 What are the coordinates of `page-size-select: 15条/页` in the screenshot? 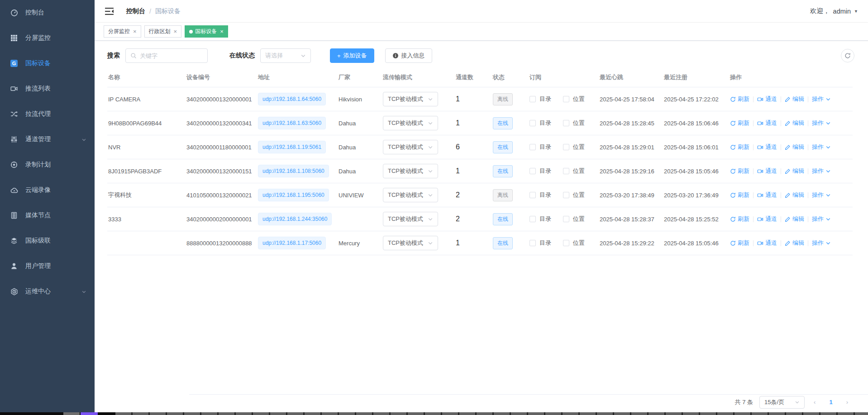 It's located at (782, 402).